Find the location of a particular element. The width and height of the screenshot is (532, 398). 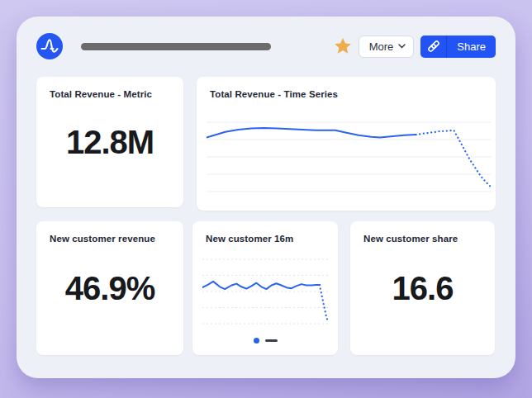

metric-value: 16.6 is located at coordinates (423, 289).